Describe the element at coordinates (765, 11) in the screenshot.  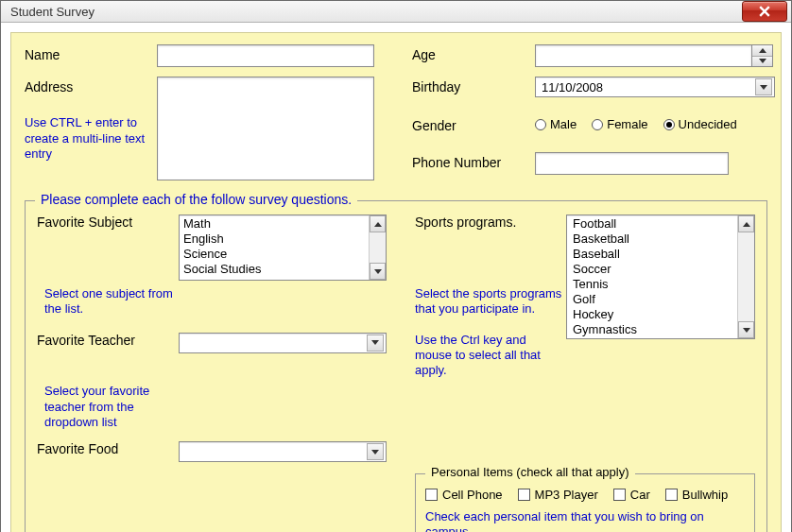
I see `close-icon` at that location.